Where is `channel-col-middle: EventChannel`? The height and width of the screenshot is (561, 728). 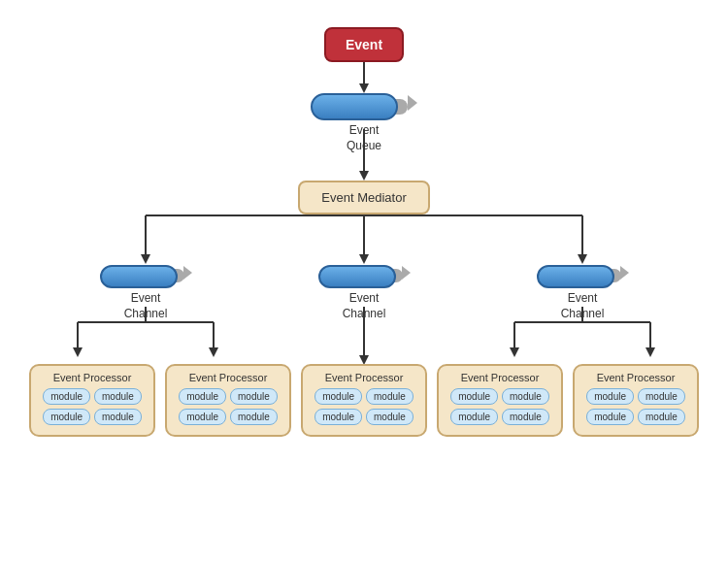
channel-col-middle: EventChannel is located at coordinates (364, 293).